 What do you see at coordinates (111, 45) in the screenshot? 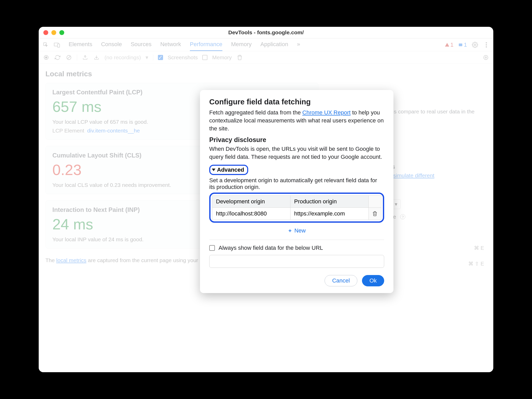
I see `tab-console: Console` at bounding box center [111, 45].